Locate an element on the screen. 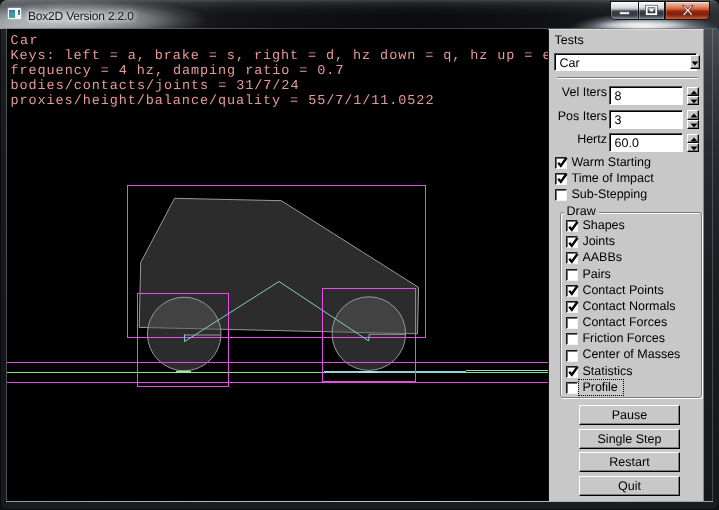  svg-text:proxies/height/balance/quality: proxies/height/balance/quality = 55/7/1/… is located at coordinates (222, 102).